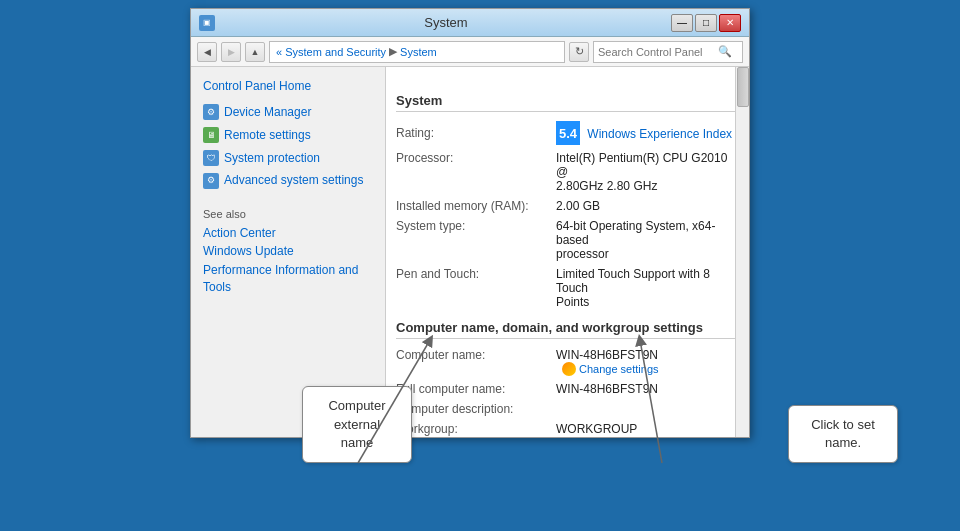 This screenshot has height=531, width=960. I want to click on sidebar-item-remote-settings: 🖥 Remote settings, so click(288, 136).